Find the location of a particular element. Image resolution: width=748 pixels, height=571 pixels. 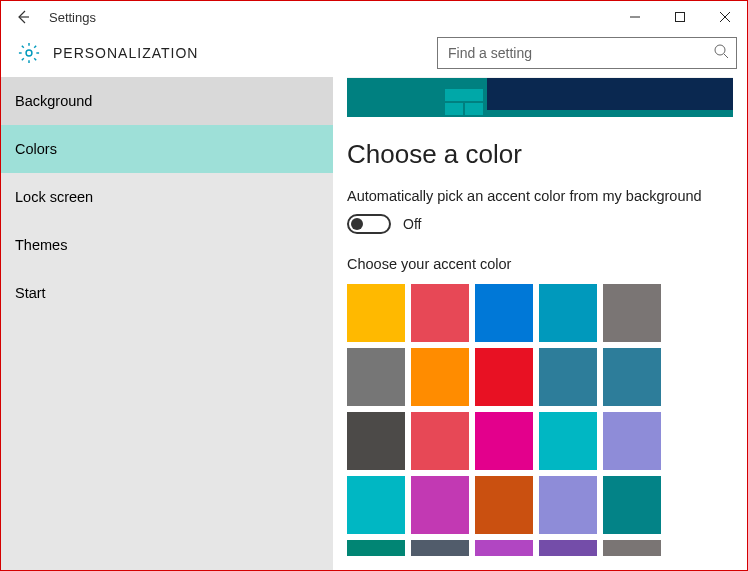

auto-pick-label: Automatically pick an accent color from … is located at coordinates (547, 196).